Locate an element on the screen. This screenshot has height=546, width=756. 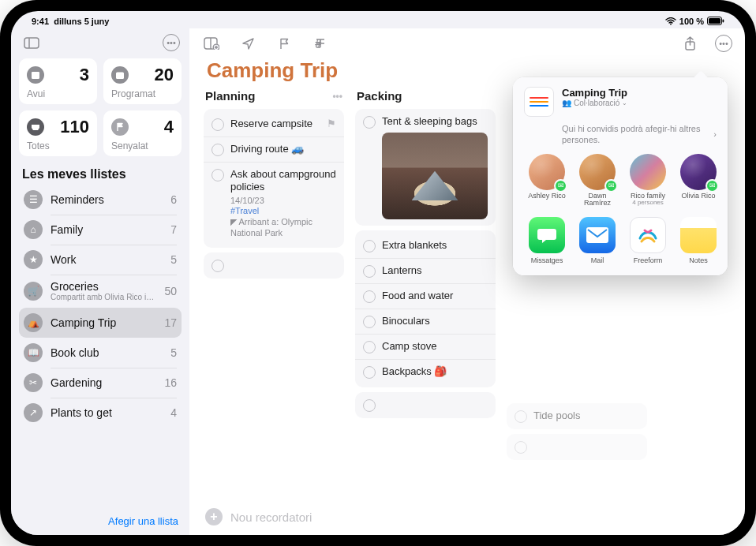
share-app-freeform: Freeform is located at coordinates (648, 241).